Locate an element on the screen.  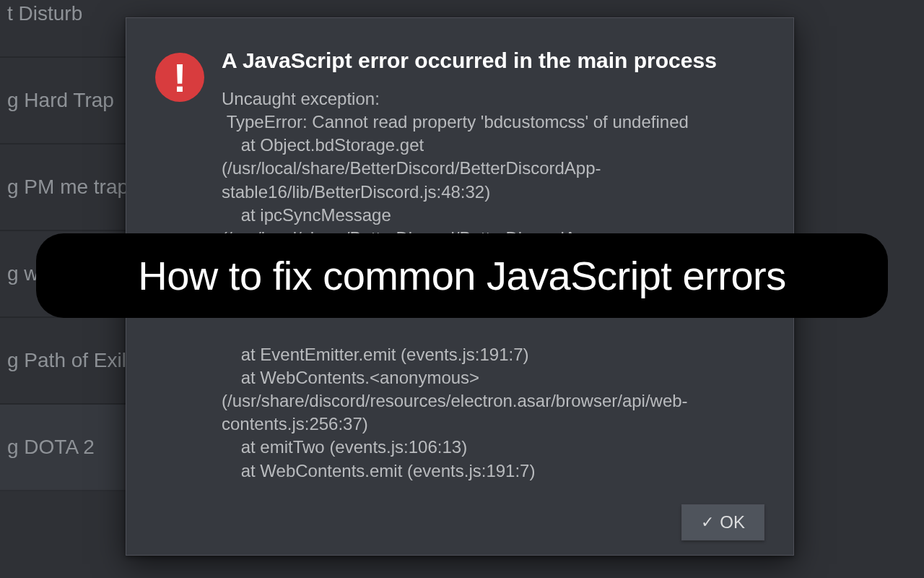
sidebar-item-label: t Disturb is located at coordinates (45, 14).